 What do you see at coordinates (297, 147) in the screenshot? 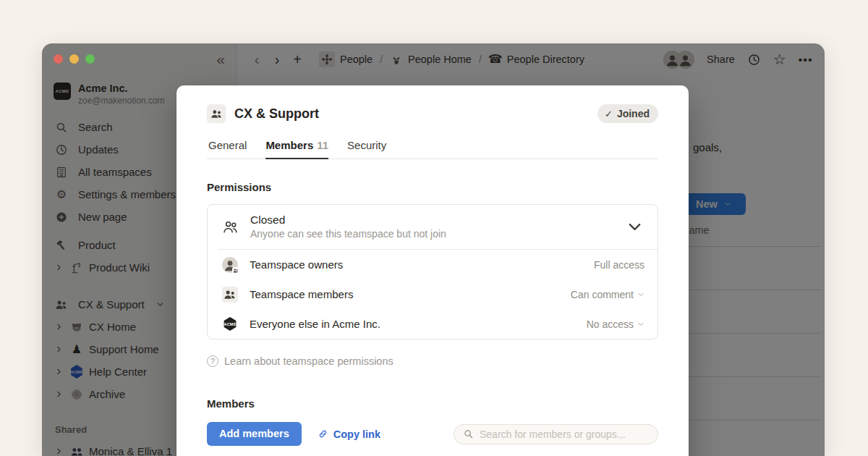
I see `tab-members: Members11` at bounding box center [297, 147].